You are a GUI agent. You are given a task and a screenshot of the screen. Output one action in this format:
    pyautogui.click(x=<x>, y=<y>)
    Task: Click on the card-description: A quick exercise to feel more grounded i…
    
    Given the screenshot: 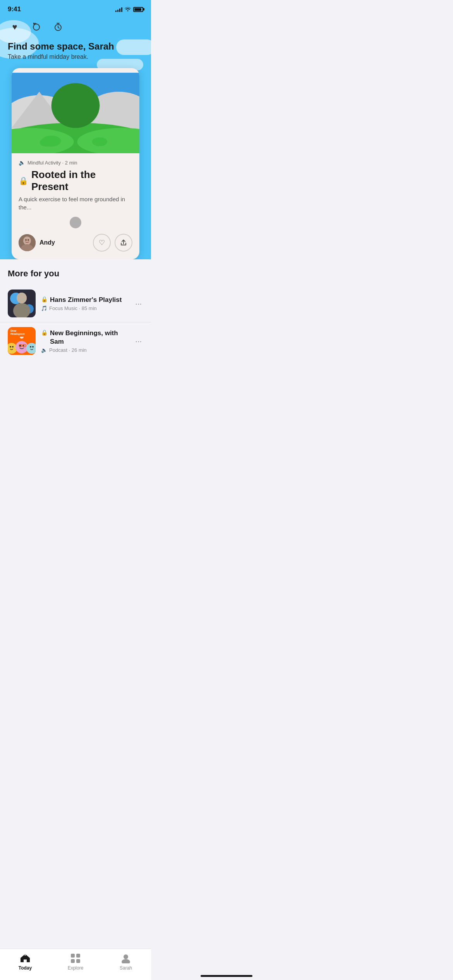 What is the action you would take?
    pyautogui.click(x=76, y=203)
    